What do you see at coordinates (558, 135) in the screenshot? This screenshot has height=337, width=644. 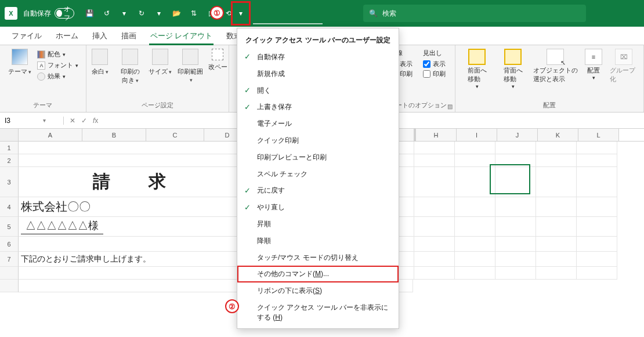 I see `col-header: K` at bounding box center [558, 135].